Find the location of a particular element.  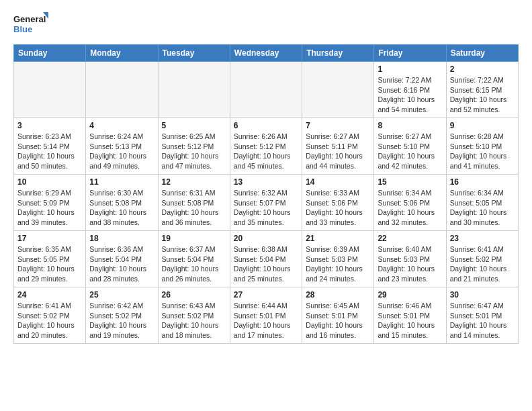

logo-svg: General Blue is located at coordinates (31, 24).